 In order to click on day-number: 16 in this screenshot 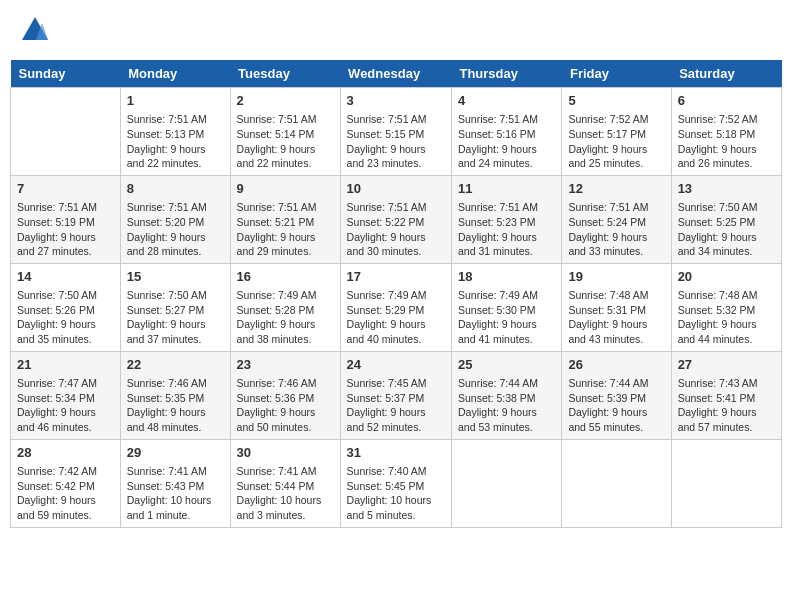, I will do `click(286, 277)`.